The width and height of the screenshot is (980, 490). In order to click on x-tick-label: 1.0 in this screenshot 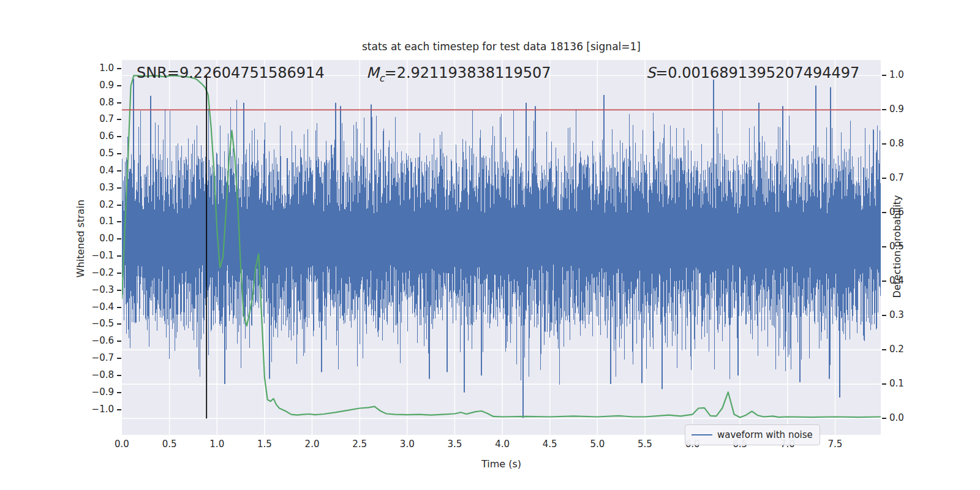, I will do `click(217, 445)`.